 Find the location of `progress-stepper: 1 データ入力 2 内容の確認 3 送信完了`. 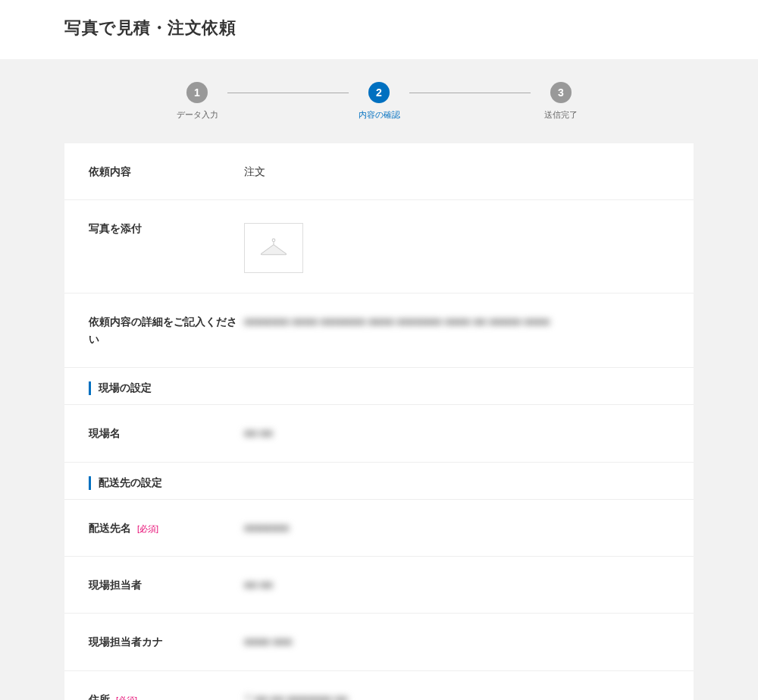

progress-stepper: 1 データ入力 2 内容の確認 3 送信完了 is located at coordinates (379, 102).